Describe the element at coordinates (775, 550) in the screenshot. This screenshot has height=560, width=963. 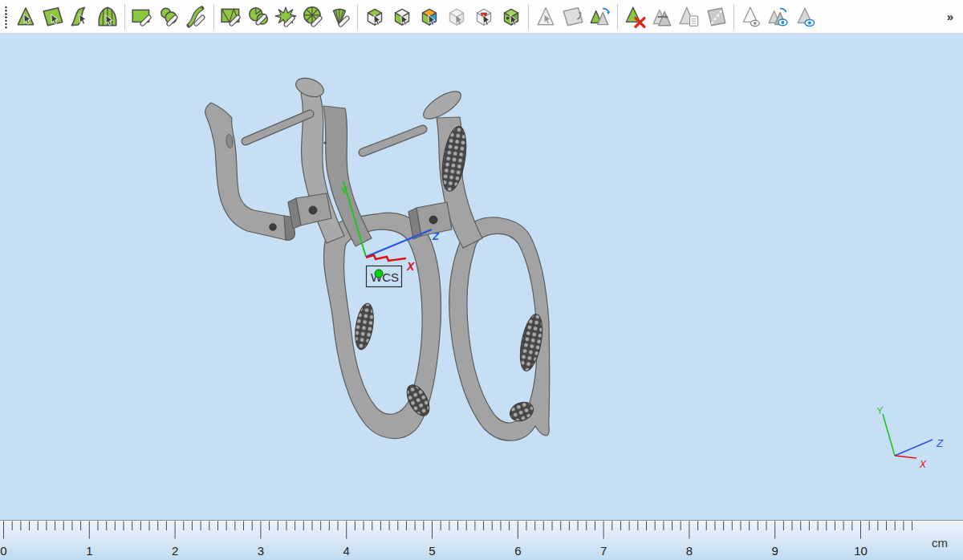
I see `ruler-major-label: 9` at that location.